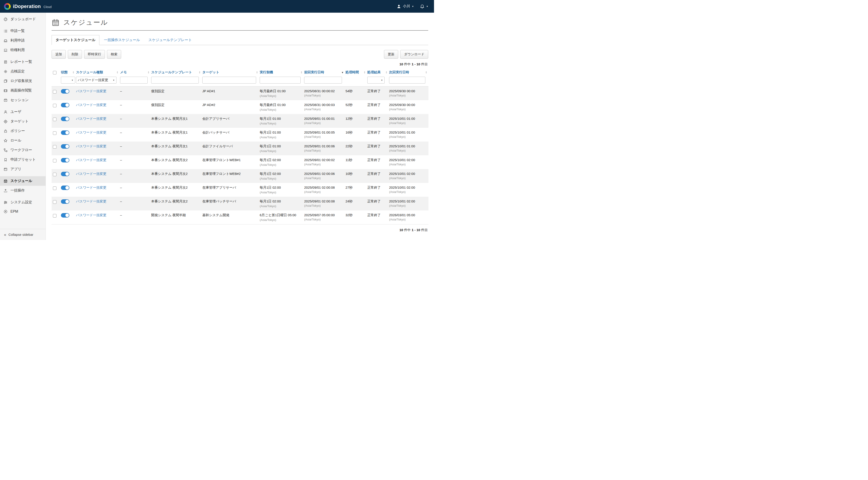 This screenshot has width=868, height=480. What do you see at coordinates (98, 72) in the screenshot?
I see `column-header-schedule-type: スケジュール種類▲▼` at bounding box center [98, 72].